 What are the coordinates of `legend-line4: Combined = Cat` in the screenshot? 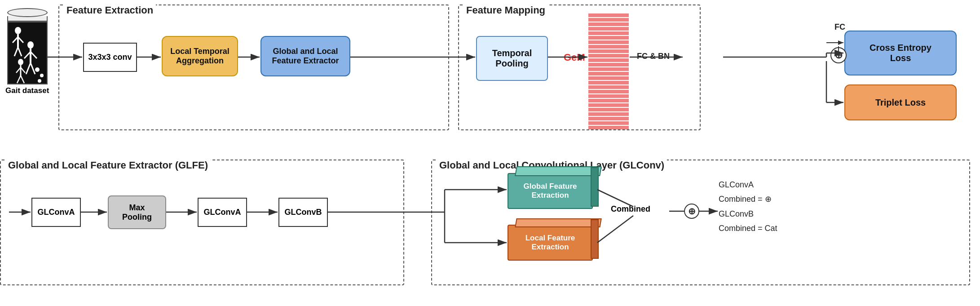 It's located at (748, 228).